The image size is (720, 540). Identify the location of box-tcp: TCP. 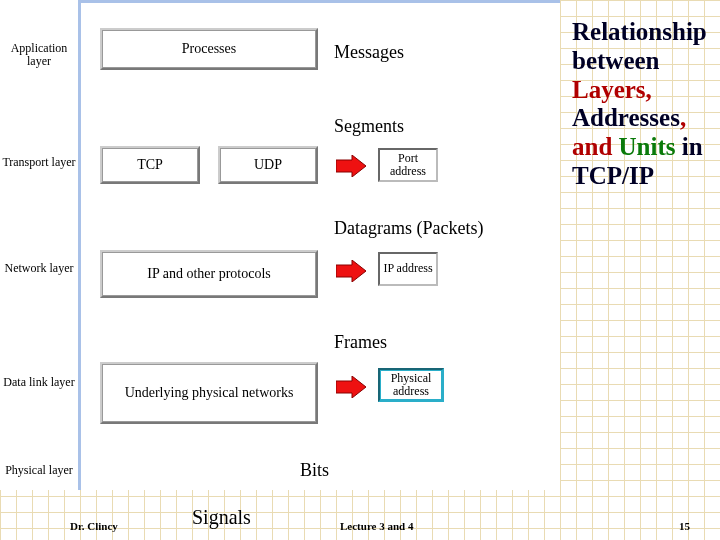
(150, 165).